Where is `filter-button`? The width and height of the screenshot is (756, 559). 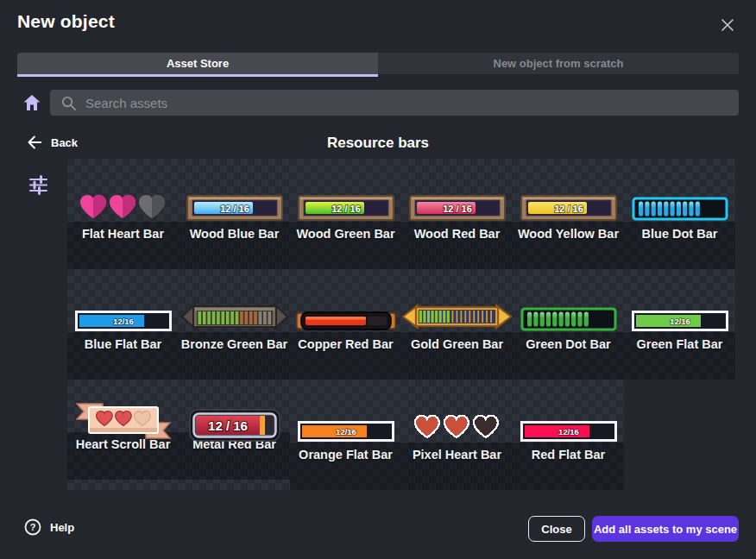
filter-button is located at coordinates (39, 185).